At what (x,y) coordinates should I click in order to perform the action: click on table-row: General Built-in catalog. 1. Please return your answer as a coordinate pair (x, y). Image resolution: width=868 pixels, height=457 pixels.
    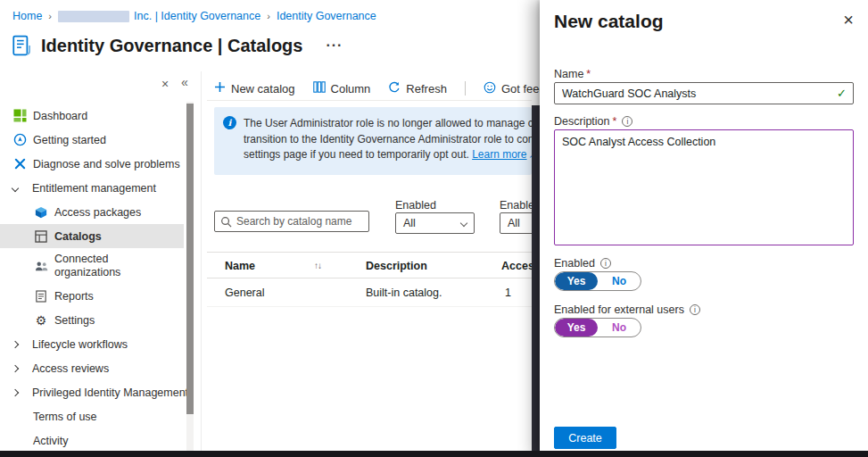
    Looking at the image, I should click on (369, 293).